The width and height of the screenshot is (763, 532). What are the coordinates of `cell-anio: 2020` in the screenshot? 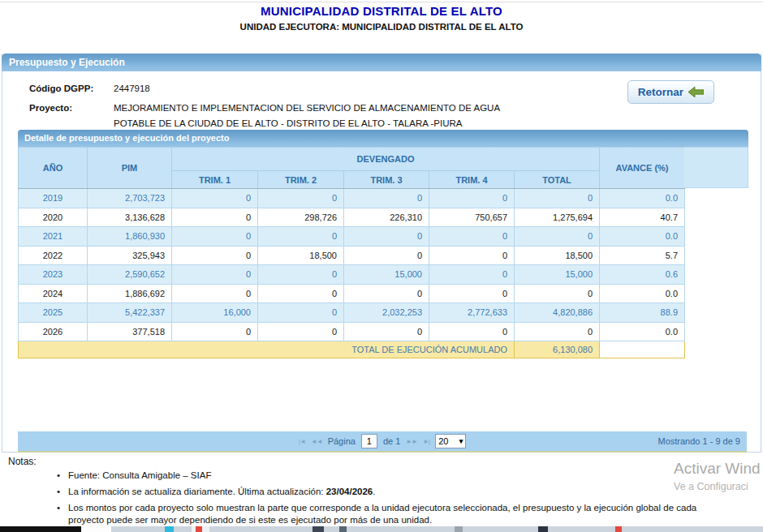 It's located at (54, 217).